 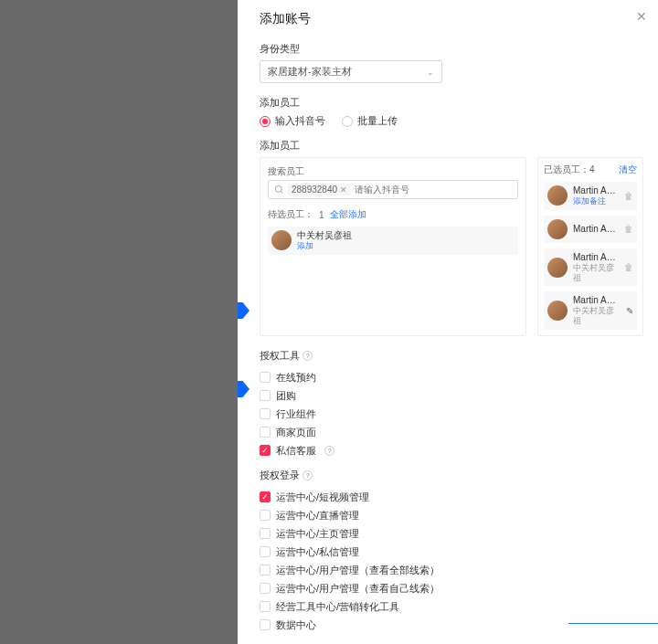 What do you see at coordinates (451, 451) in the screenshot?
I see `checkbox-item: 私信客服?` at bounding box center [451, 451].